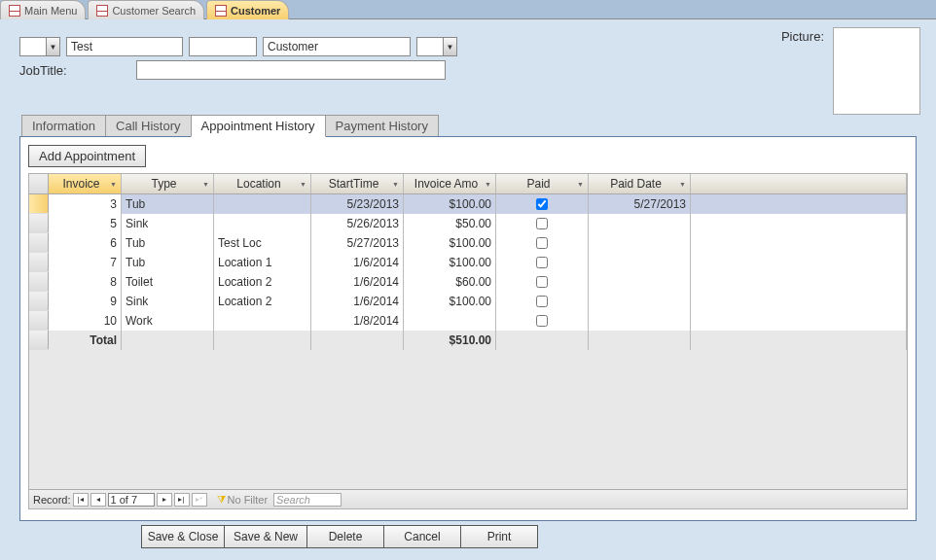 The image size is (936, 560). What do you see at coordinates (468, 262) in the screenshot?
I see `table-row: 7TubLocation 11/6/2014$100.00` at bounding box center [468, 262].